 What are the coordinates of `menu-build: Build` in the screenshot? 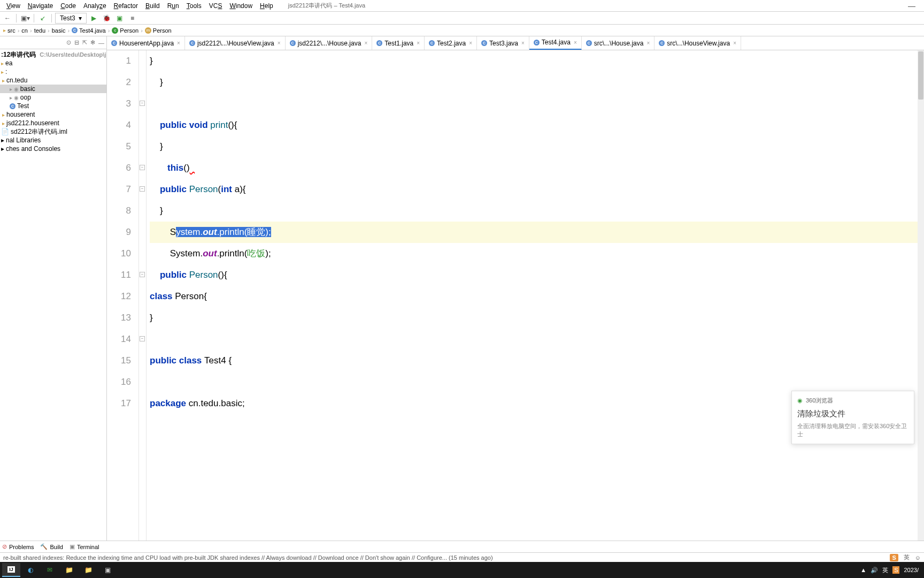 It's located at (153, 6).